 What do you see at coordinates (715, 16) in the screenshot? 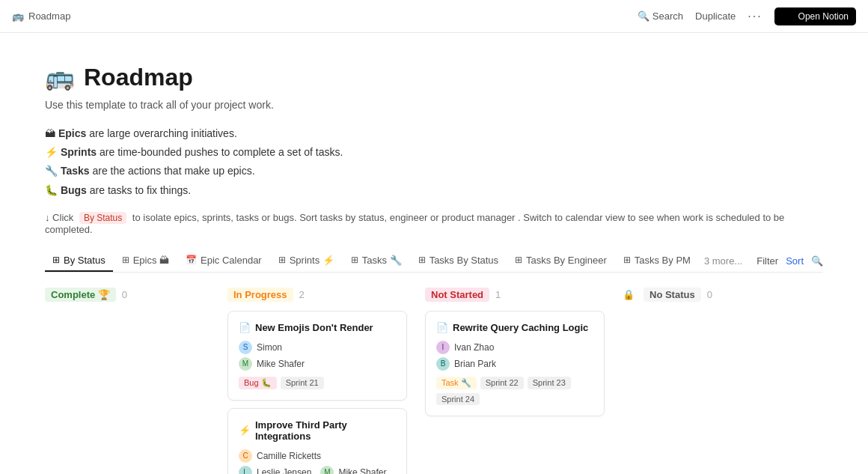
I see `duplicate-button: Duplicate` at bounding box center [715, 16].